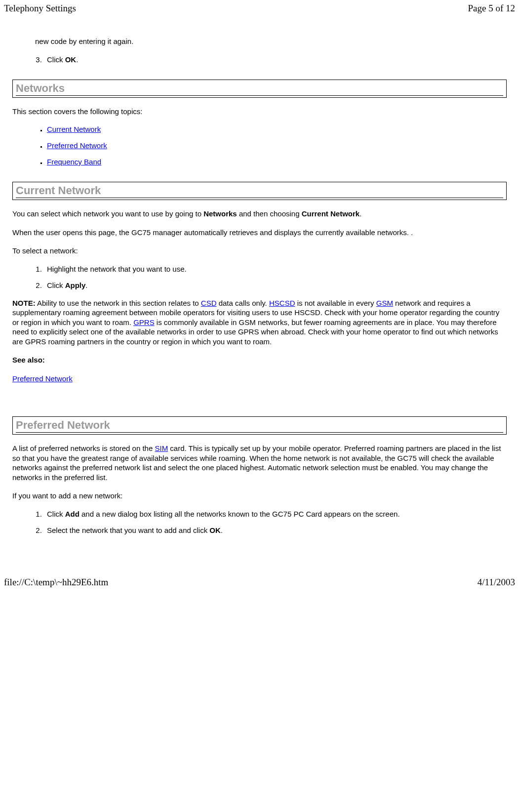  What do you see at coordinates (360, 213) in the screenshot?
I see `cn-p1-suffix: .` at bounding box center [360, 213].